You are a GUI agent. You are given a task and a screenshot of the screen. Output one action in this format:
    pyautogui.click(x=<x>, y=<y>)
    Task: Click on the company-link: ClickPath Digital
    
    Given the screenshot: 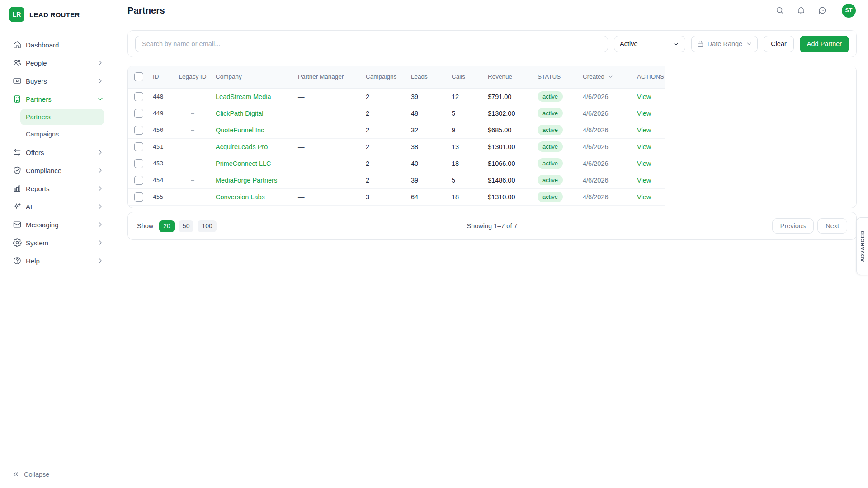 What is the action you would take?
    pyautogui.click(x=240, y=113)
    